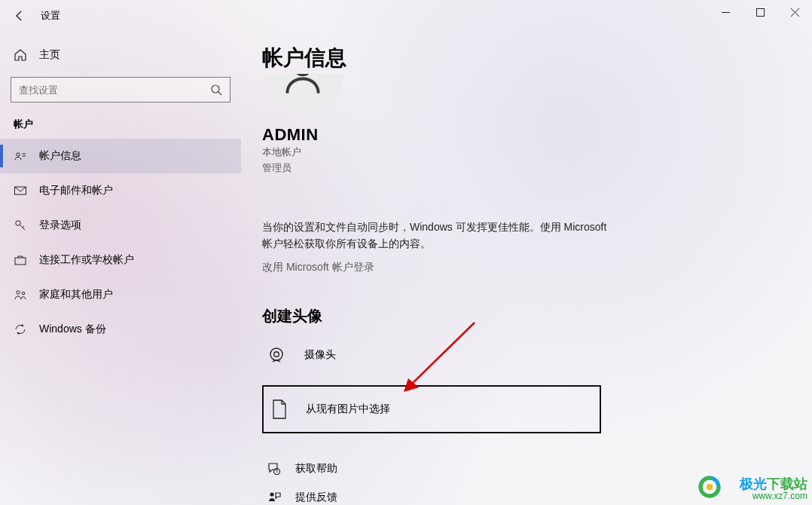  Describe the element at coordinates (121, 295) in the screenshot. I see `sidebar-item-family: 家庭和其他用户` at that location.